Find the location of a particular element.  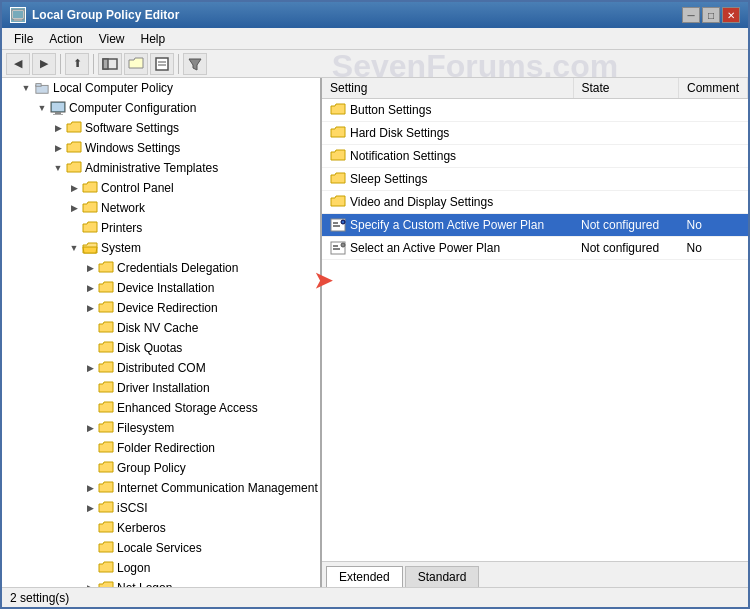

table-row: Sleep Settings is located at coordinates (535, 180).